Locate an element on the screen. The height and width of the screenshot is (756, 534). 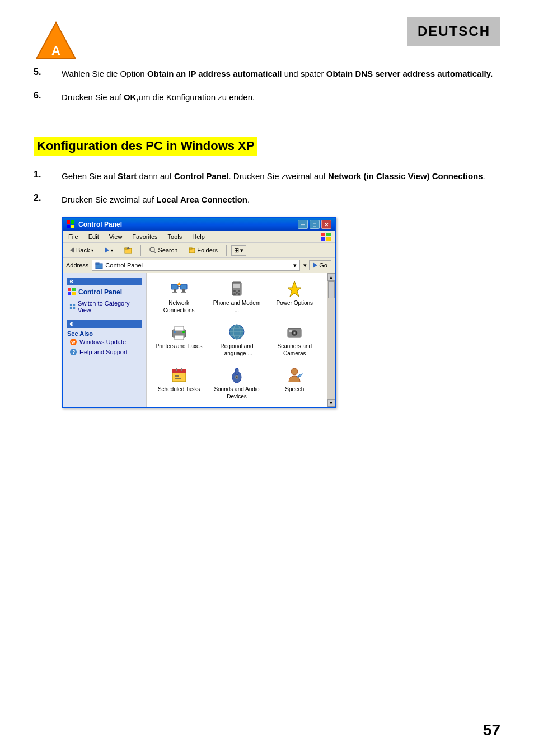
search-label: Search is located at coordinates (168, 250).